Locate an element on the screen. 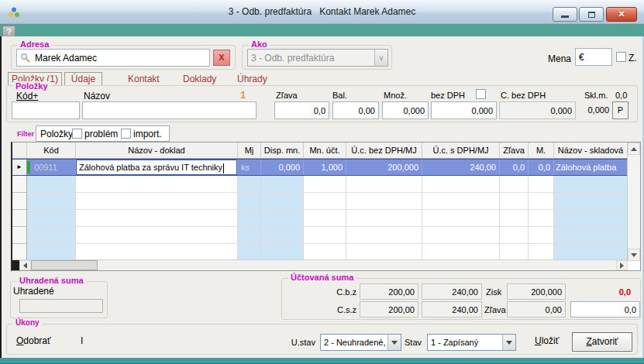 This screenshot has width=644, height=364. cell-nazov-skladova: Zálohová platba is located at coordinates (591, 167).